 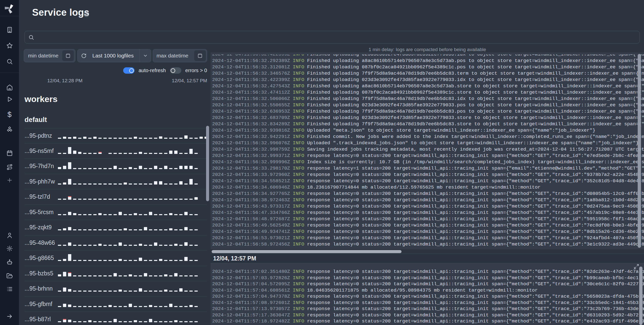 I want to click on arrow-right-icon, so click(x=10, y=316).